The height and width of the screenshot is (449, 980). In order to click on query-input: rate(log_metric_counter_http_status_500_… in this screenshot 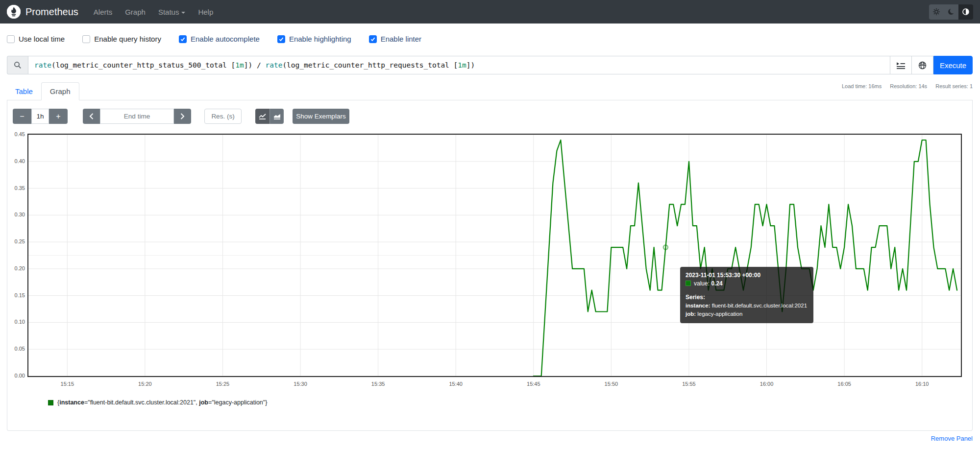, I will do `click(459, 65)`.